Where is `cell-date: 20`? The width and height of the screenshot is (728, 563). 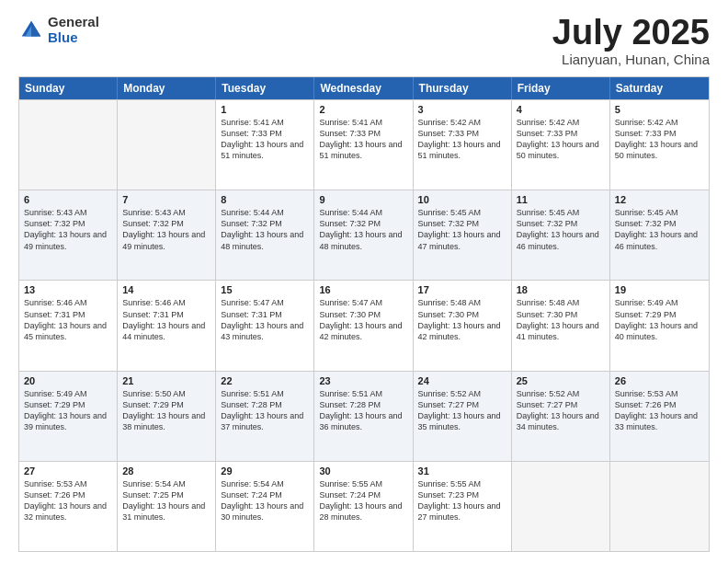 cell-date: 20 is located at coordinates (68, 381).